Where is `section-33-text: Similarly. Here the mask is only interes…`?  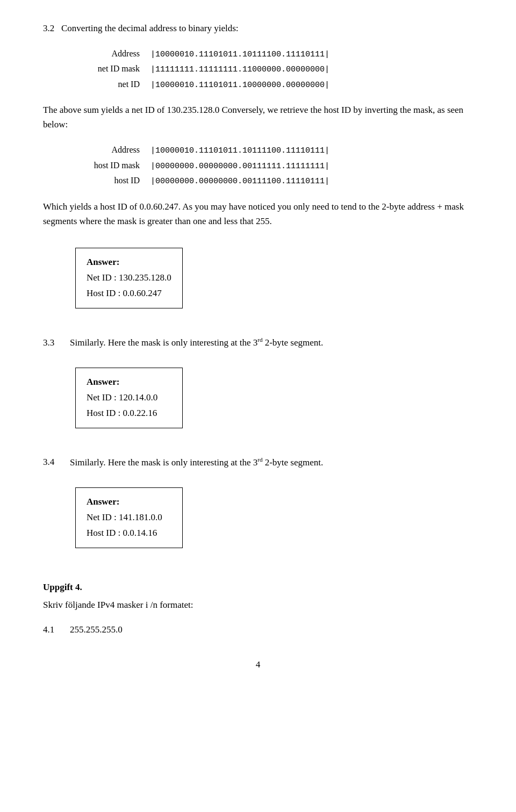 section-33-text: Similarly. Here the mask is only interes… is located at coordinates (197, 342).